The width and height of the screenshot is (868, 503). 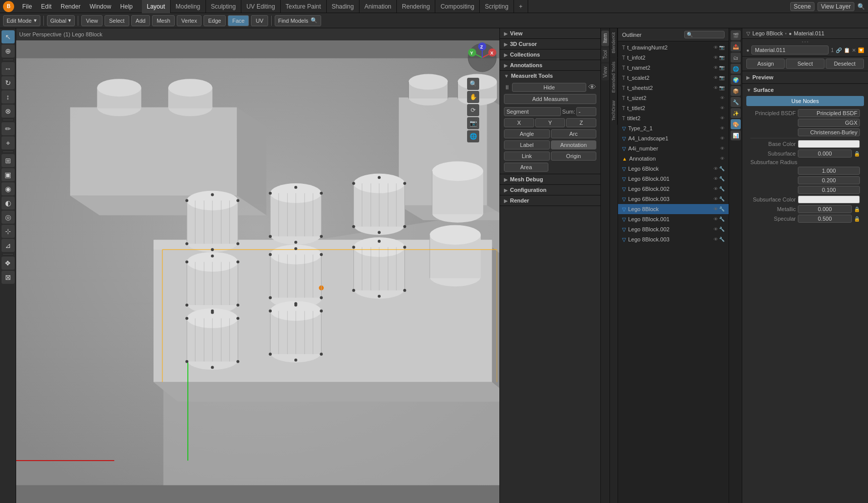 What do you see at coordinates (27, 7) in the screenshot?
I see `menu-file: File` at bounding box center [27, 7].